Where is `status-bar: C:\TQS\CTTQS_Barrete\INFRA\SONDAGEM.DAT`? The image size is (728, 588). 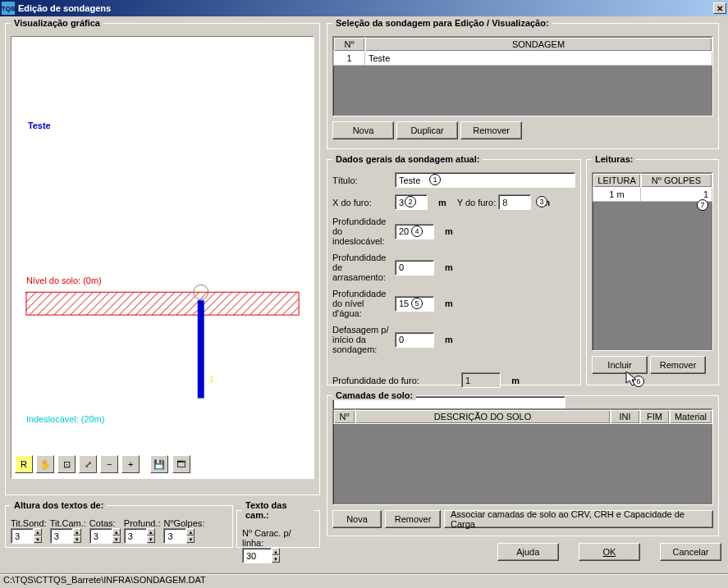
status-bar: C:\TQS\CTTQS_Barrete\INFRA\SONDAGEM.DAT is located at coordinates (364, 581).